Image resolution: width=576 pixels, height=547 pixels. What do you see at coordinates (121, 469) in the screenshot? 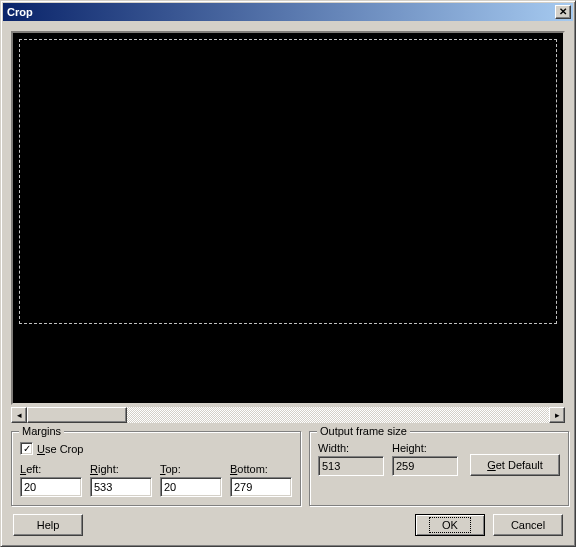
I see `right-label: Right:` at bounding box center [121, 469].